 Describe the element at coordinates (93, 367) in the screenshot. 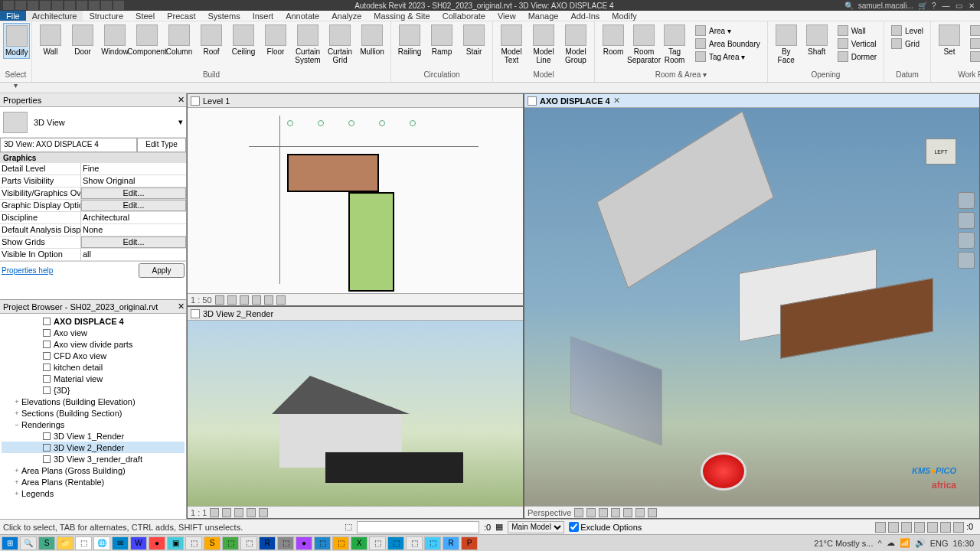

I see `tree-node: kitchen detail` at that location.